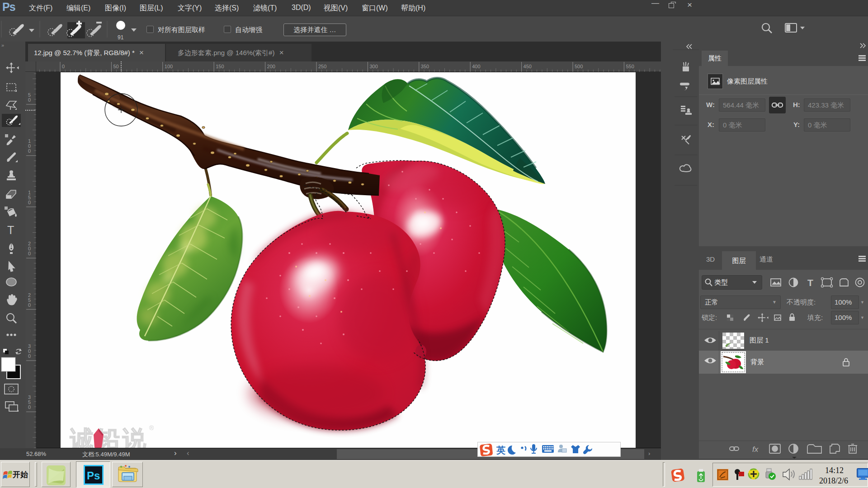 This screenshot has height=488, width=868. What do you see at coordinates (373, 66) in the screenshot?
I see `svg-text: 300` at bounding box center [373, 66].